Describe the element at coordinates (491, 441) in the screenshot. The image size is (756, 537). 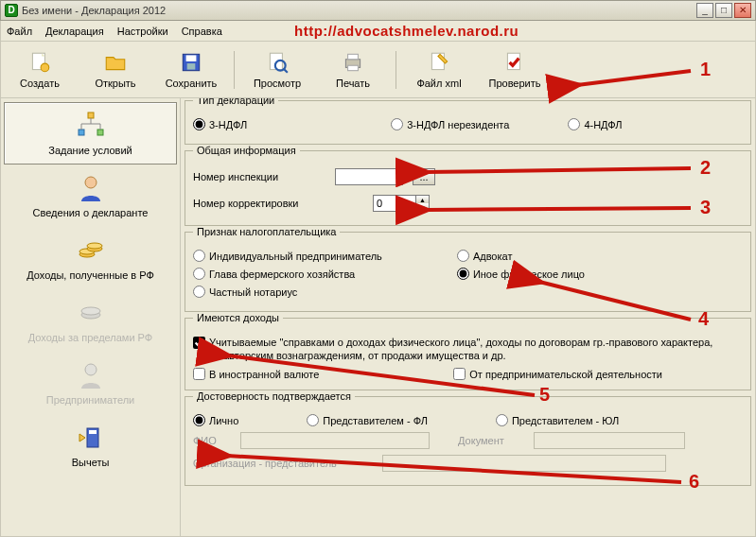
I see `doc-label: Документ` at that location.